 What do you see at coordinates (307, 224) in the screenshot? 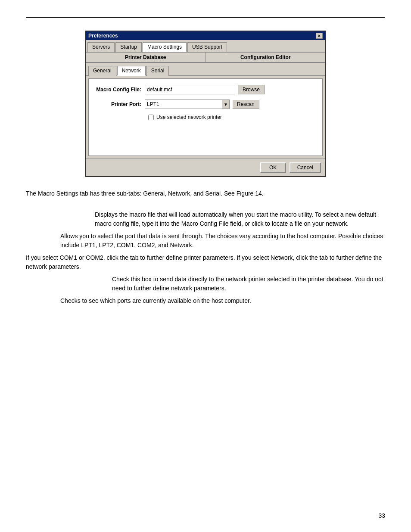
I see `macro-config-desc-end-text: to locate a file on your network.` at bounding box center [307, 224].